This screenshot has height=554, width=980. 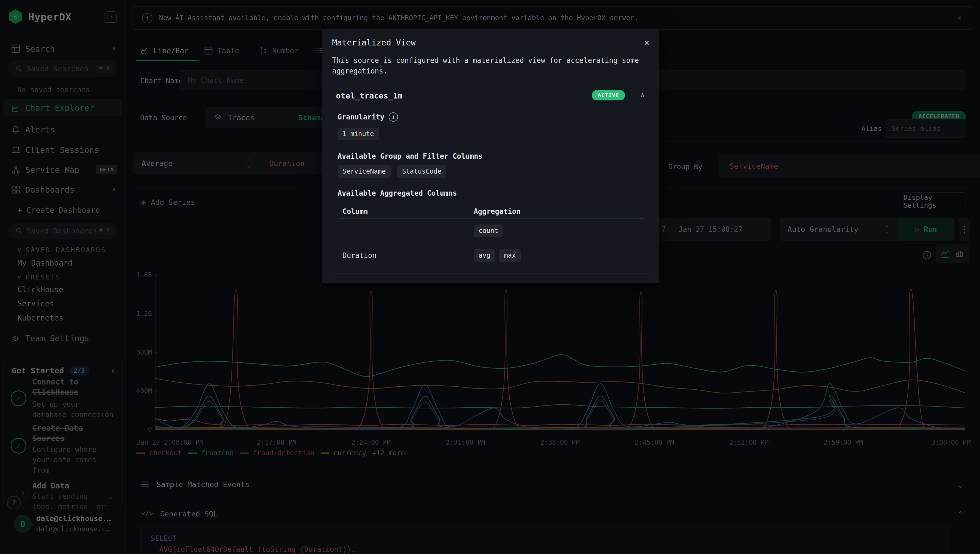 I want to click on aggregated-columns-table: Column Aggregation count Duration avg ma…, so click(x=491, y=236).